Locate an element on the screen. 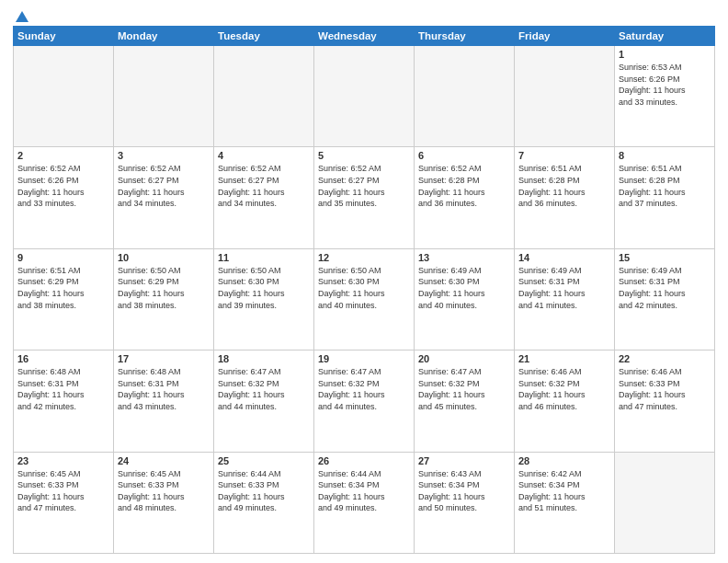  day-number: 5 is located at coordinates (364, 155).